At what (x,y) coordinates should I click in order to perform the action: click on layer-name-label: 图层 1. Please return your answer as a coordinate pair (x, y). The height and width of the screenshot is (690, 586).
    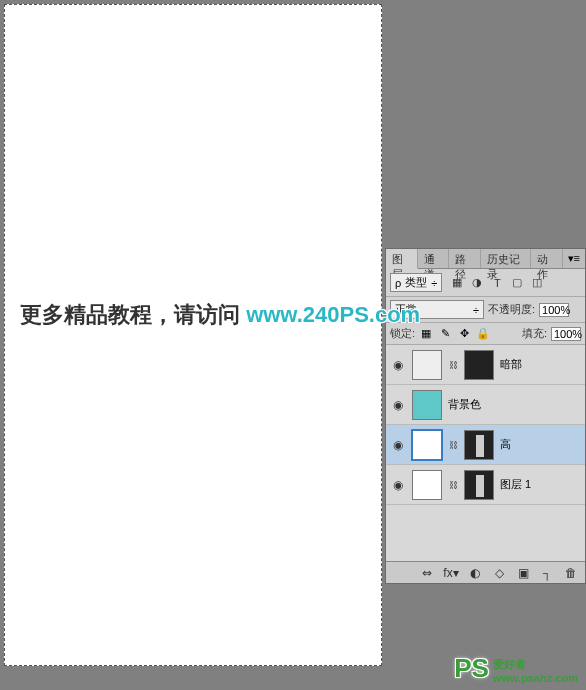
    Looking at the image, I should click on (516, 484).